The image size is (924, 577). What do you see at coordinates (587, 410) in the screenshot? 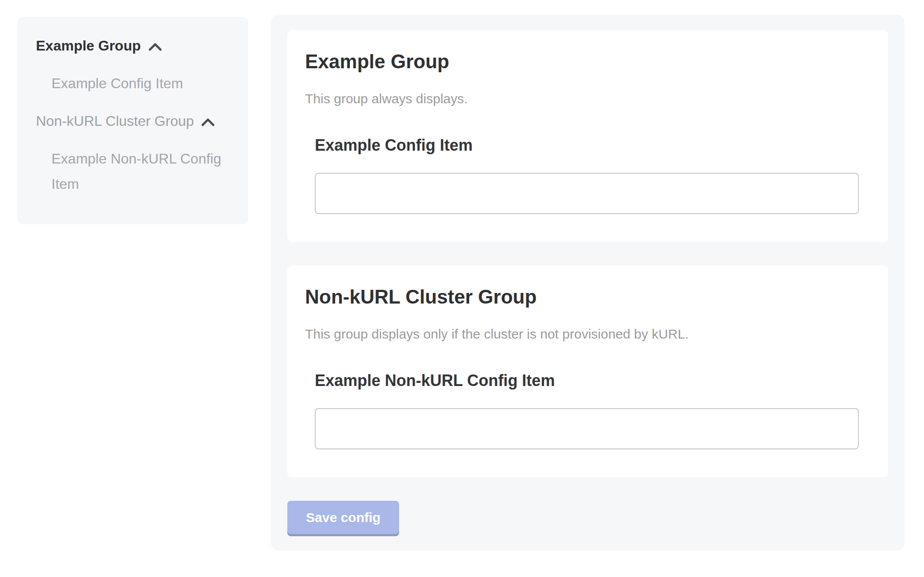
I see `config-item: Example Non-kURL Config Item` at bounding box center [587, 410].